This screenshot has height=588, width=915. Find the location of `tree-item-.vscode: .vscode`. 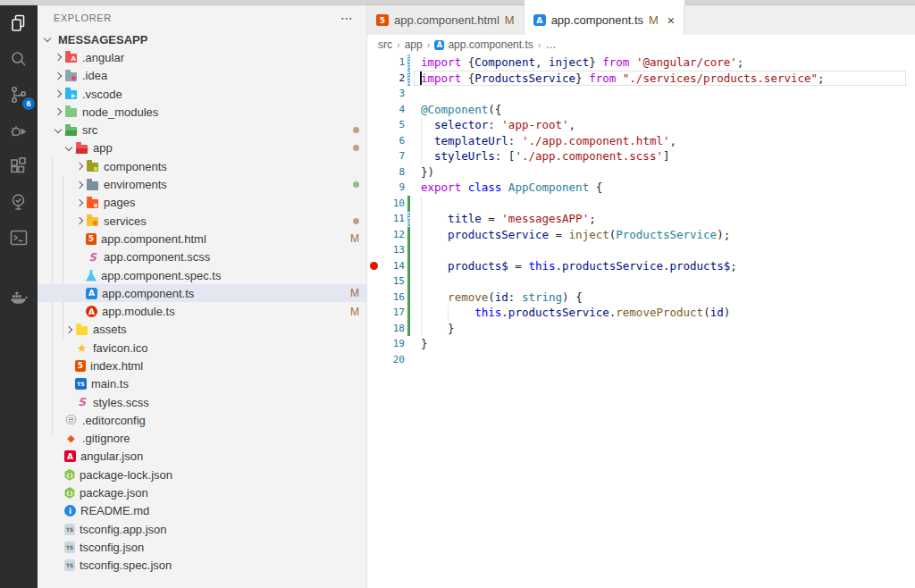

tree-item-.vscode: .vscode is located at coordinates (202, 94).